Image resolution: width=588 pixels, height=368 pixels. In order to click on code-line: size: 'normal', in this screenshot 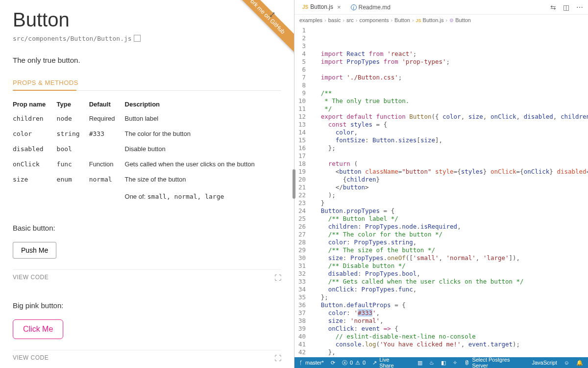, I will do `click(449, 321)`.